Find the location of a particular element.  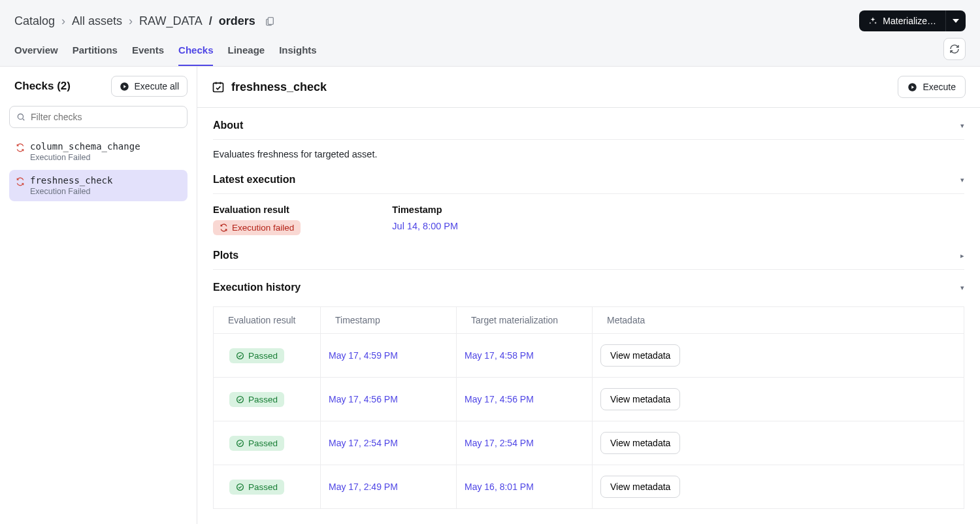

target-materialization-link: May 17, 4:58 PM is located at coordinates (499, 355).